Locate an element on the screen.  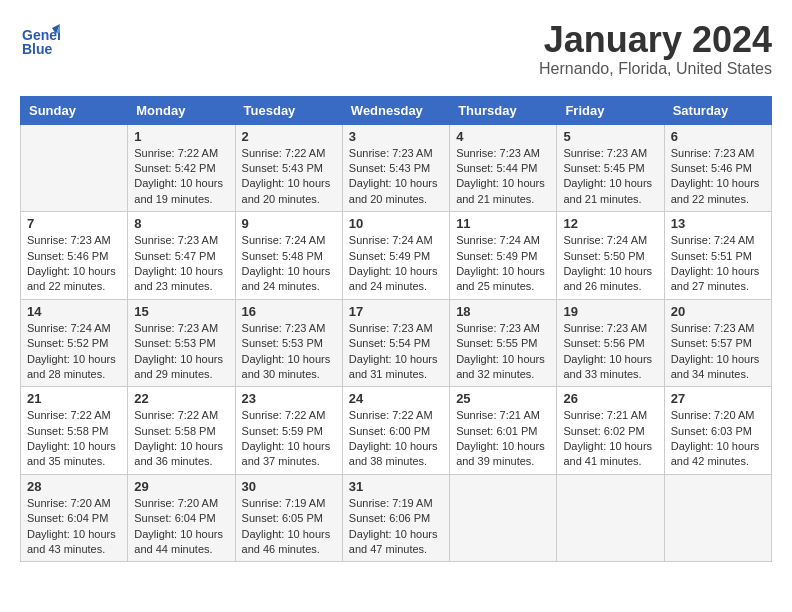
day-info: Sunrise: 7:23 AM Sunset: 5:54 PM Dayligh… is located at coordinates (396, 352).